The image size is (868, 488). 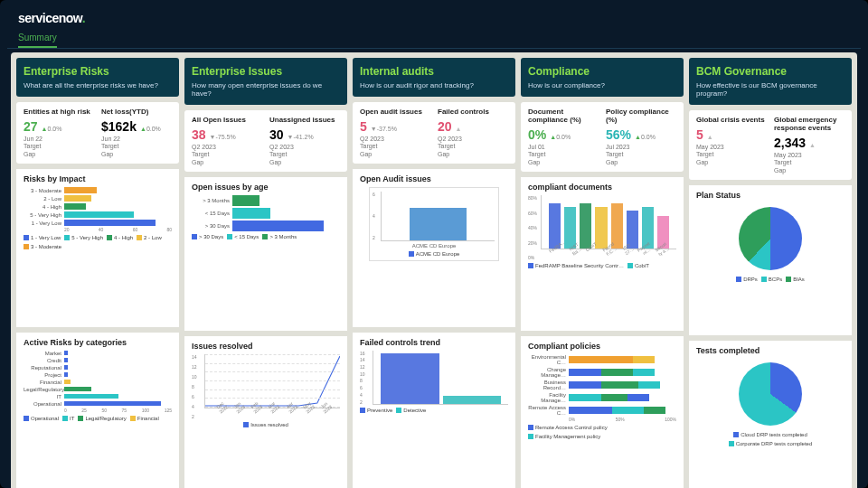 What do you see at coordinates (83, 238) in the screenshot?
I see `legend-item: 5 - Very High` at bounding box center [83, 238].